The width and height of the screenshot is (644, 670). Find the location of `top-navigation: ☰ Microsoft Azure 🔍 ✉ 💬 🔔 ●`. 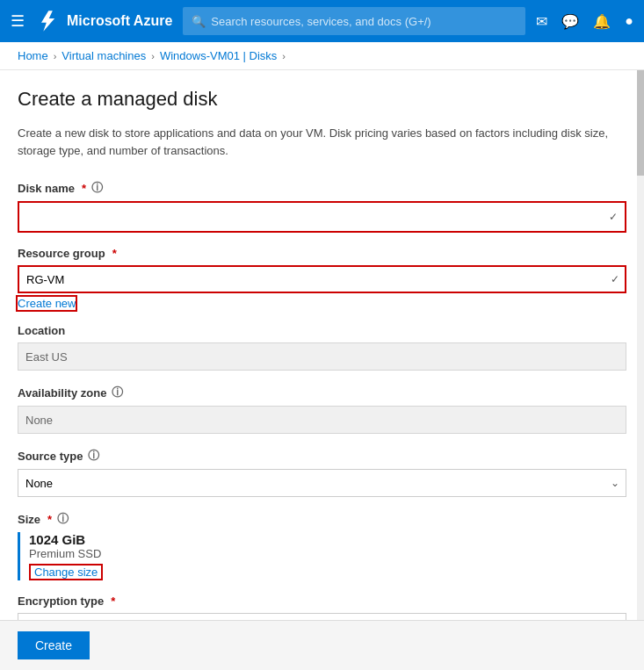

top-navigation: ☰ Microsoft Azure 🔍 ✉ 💬 🔔 ● is located at coordinates (322, 21).